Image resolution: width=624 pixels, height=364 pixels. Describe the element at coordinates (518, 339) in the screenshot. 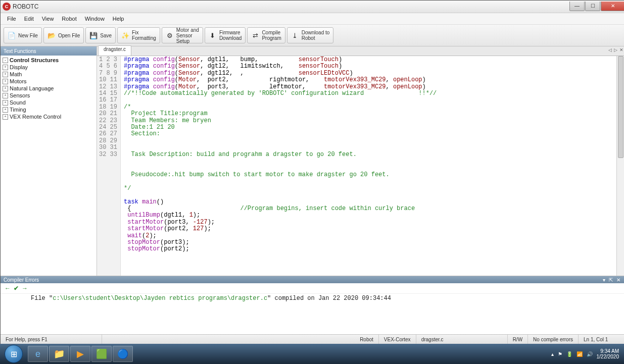

I see `status-rw: R/W` at that location.